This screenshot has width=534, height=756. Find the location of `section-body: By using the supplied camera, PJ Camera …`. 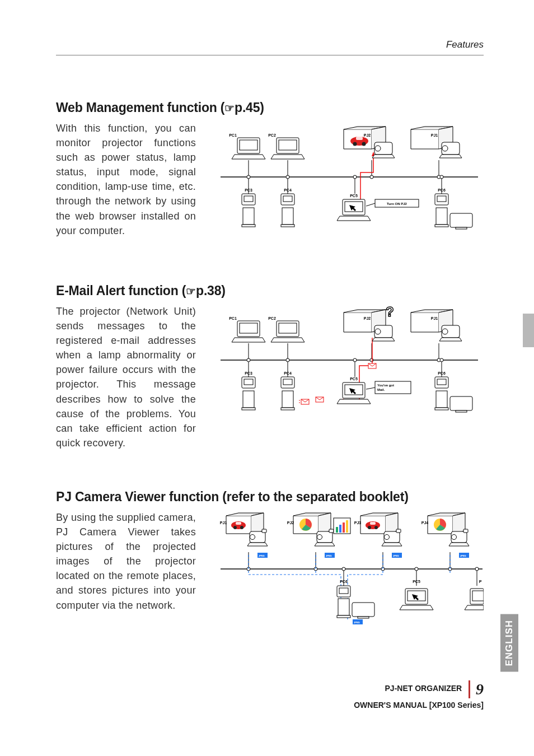

section-body: By using the supplied camera, PJ Camera … is located at coordinates (126, 561).